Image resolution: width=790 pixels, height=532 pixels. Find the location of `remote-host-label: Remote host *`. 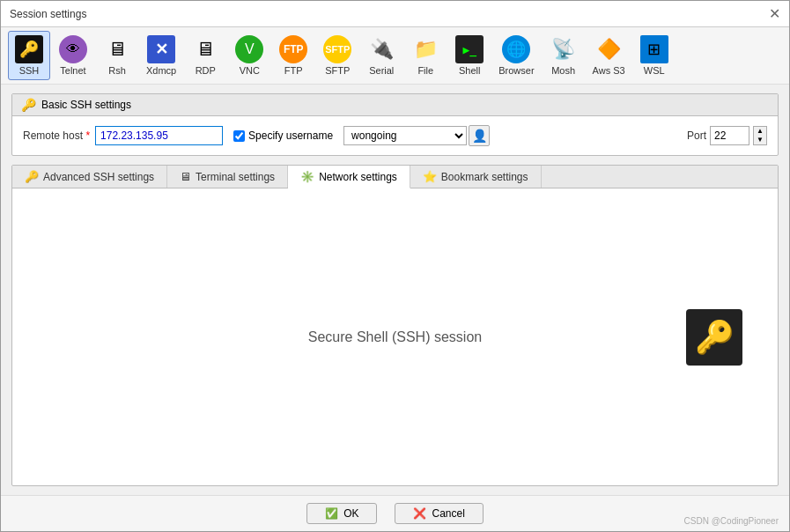

remote-host-label: Remote host * is located at coordinates (56, 136).